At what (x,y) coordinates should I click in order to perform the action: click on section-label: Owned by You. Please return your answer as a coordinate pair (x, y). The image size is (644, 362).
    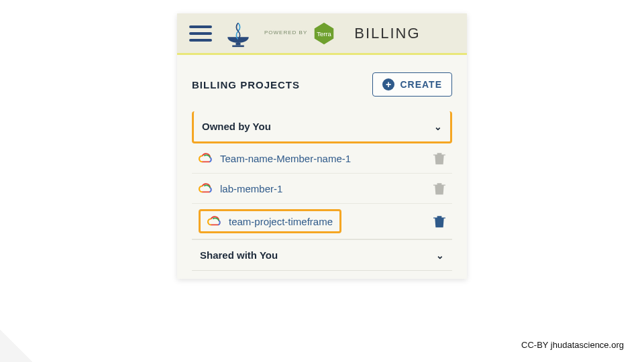
    Looking at the image, I should click on (236, 126).